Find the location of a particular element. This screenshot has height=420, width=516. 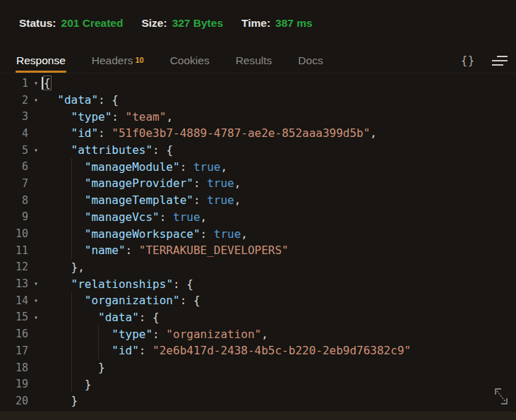

code-line-content: "manageModule": true, is located at coordinates (280, 167).